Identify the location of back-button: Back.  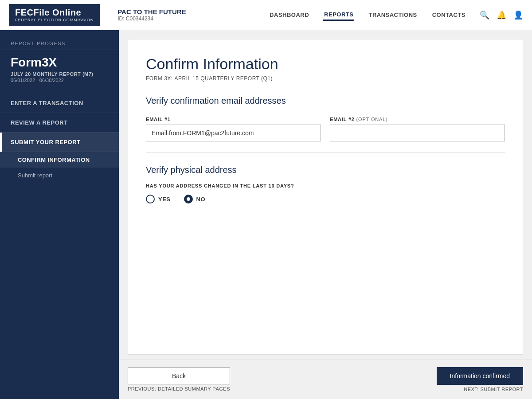
(179, 376).